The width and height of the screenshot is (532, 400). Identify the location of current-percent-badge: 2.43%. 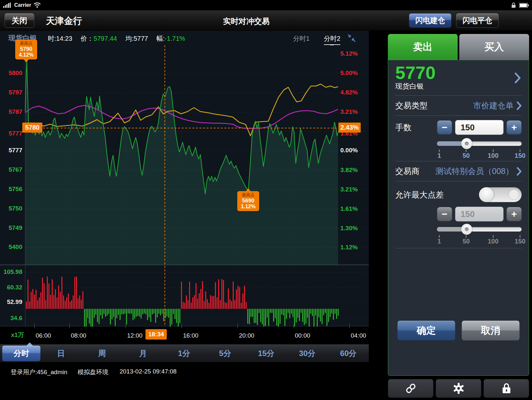
(350, 127).